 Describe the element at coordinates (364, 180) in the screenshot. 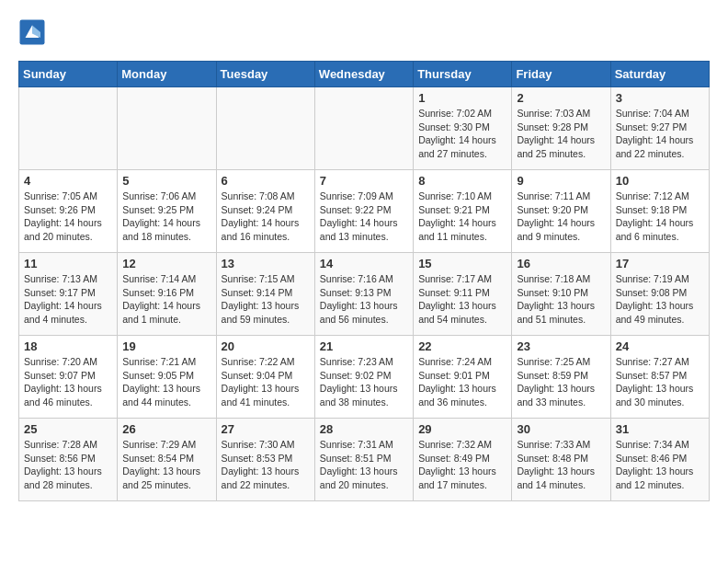

I see `day-number: 7` at that location.